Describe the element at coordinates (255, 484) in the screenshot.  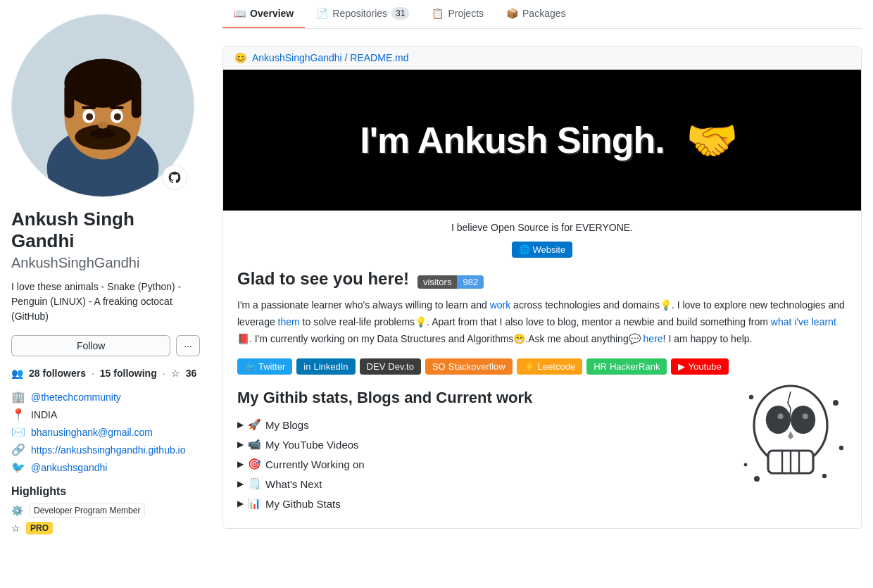
I see `next-icon: 🗒️` at that location.